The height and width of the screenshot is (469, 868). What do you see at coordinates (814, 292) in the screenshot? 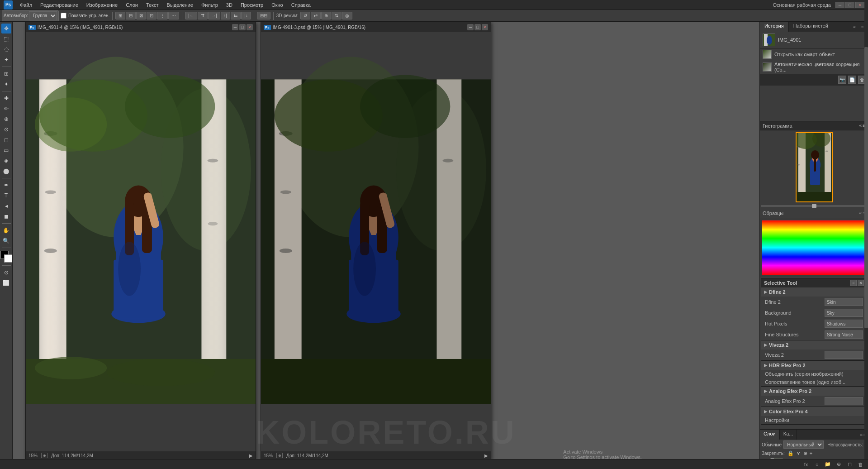
I see `st-section-title-dfine2: ▶ Dfine 2` at bounding box center [814, 292].